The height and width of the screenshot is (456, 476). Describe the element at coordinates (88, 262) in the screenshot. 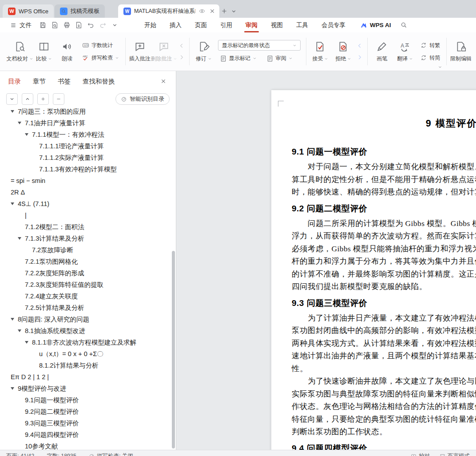

I see `outline-item: 7.2.1泵功图网格化` at that location.